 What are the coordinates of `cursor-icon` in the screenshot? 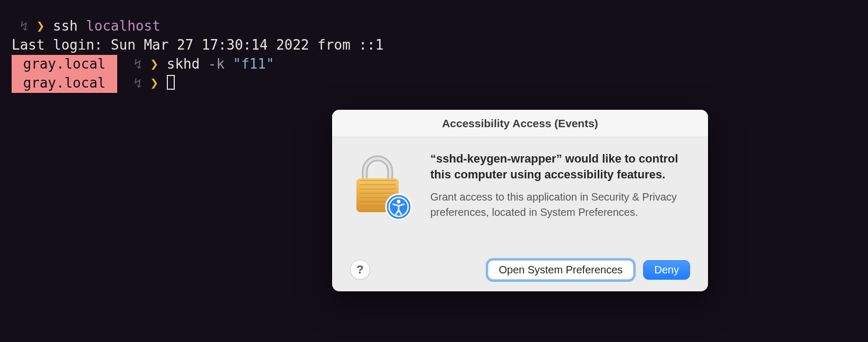 It's located at (171, 82).